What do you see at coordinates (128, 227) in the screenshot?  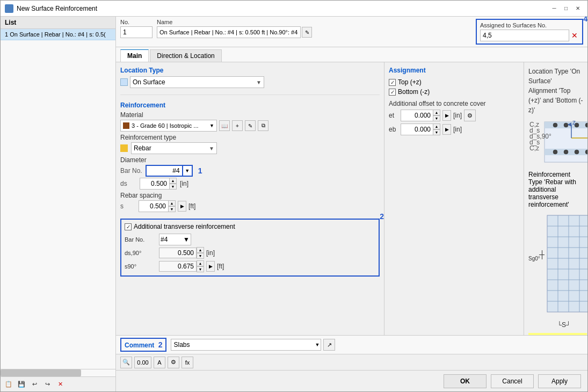 I see `transverse-checkbox` at bounding box center [128, 227].